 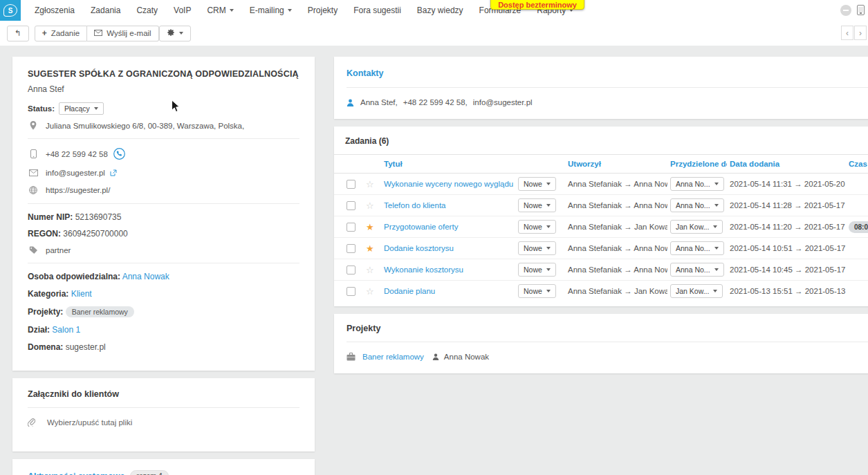 I want to click on top-nav: S Zgłoszenia Zadania Czaty VoIP CRM E-ma…, so click(x=434, y=10).